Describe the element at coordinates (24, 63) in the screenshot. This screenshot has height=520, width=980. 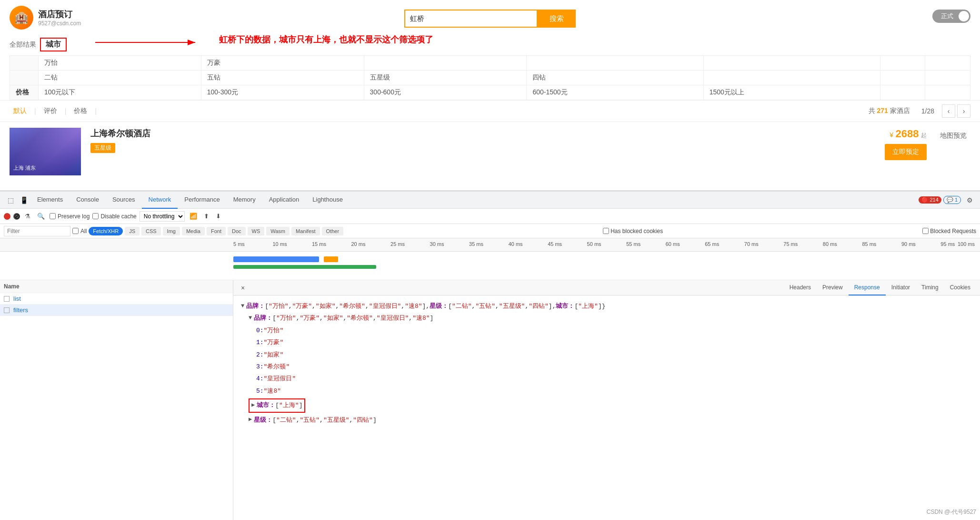
I see `brand-label` at that location.